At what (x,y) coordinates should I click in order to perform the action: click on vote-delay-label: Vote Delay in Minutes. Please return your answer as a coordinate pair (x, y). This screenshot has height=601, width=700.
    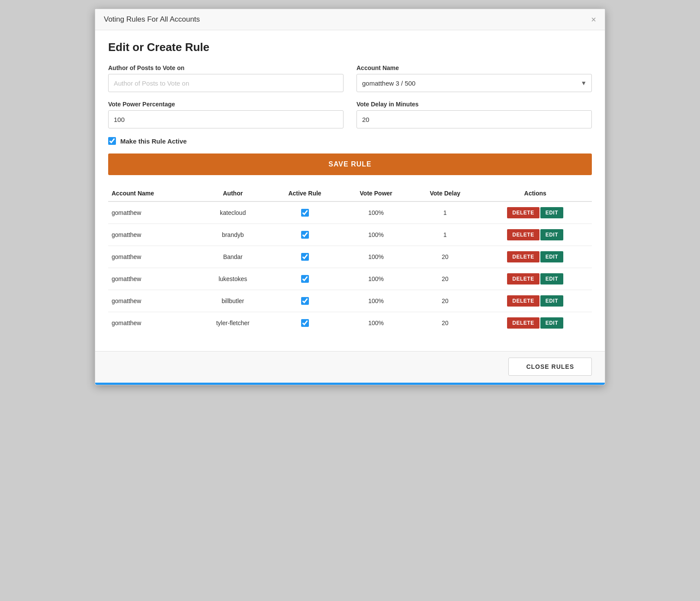
    Looking at the image, I should click on (474, 104).